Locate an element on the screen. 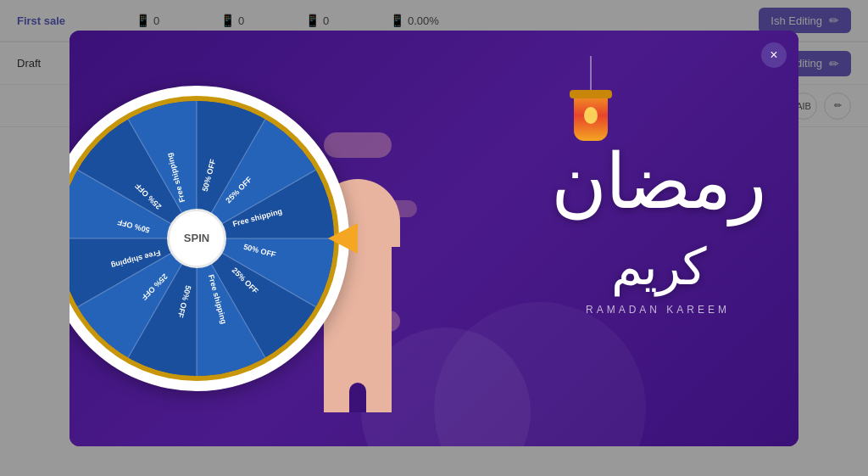  ramadan-text-container: رمضانكريم RAMADAN KAREEM is located at coordinates (658, 229).